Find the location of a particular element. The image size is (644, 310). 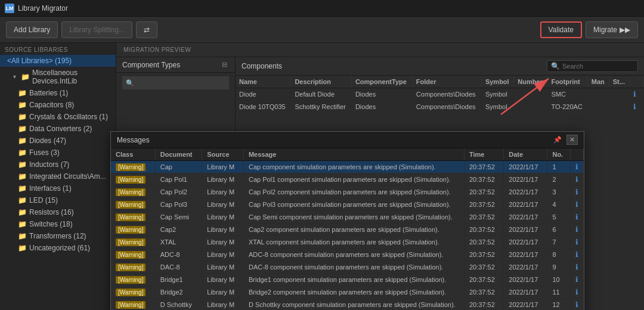

msg-info-icon-1: ℹ is located at coordinates (577, 179).